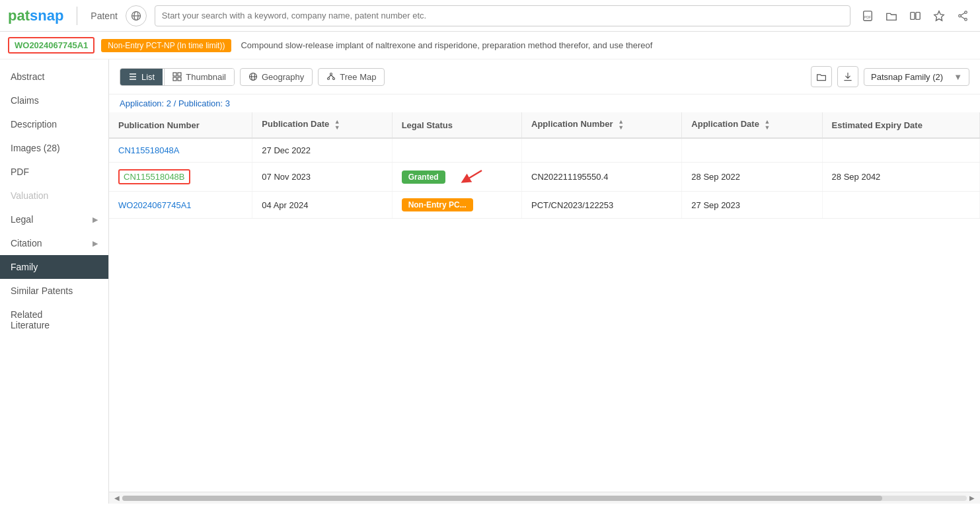 This screenshot has width=980, height=530. I want to click on sidebar-item-legal: Legal ▶, so click(54, 219).